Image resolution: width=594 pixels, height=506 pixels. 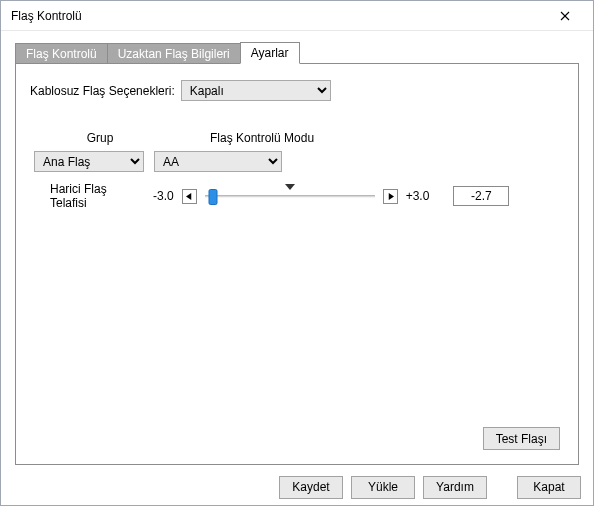 What do you see at coordinates (299, 162) in the screenshot?
I see `group-mode-row: Ana Flaş AA` at bounding box center [299, 162].